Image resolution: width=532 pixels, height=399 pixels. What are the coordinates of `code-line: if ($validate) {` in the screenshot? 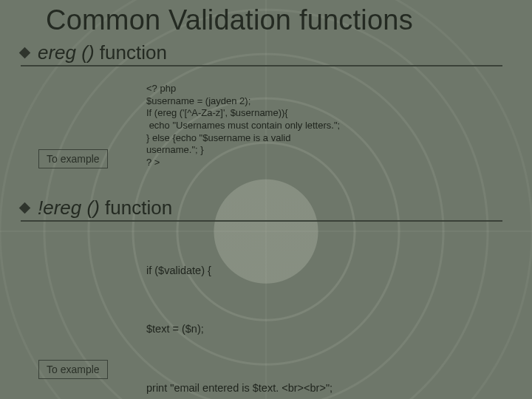 It's located at (324, 270).